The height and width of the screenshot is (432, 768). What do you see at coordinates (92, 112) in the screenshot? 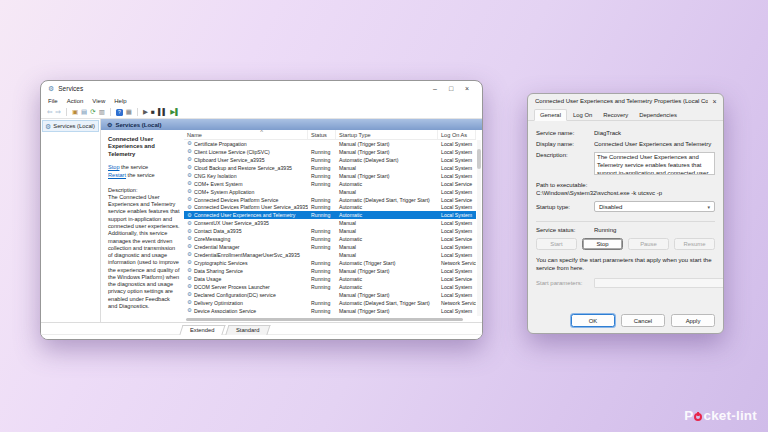
I see `refresh-icon: ⟳` at bounding box center [92, 112].